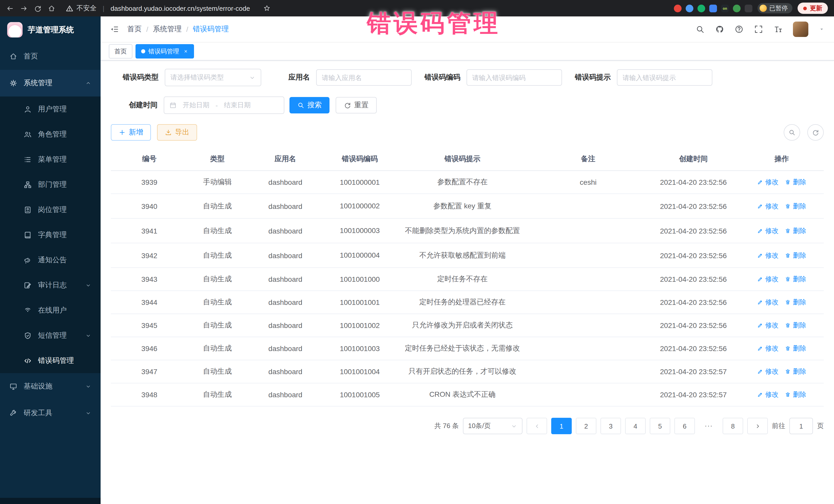 The image size is (834, 504). I want to click on extension-vpn-on-icon: on, so click(725, 8).